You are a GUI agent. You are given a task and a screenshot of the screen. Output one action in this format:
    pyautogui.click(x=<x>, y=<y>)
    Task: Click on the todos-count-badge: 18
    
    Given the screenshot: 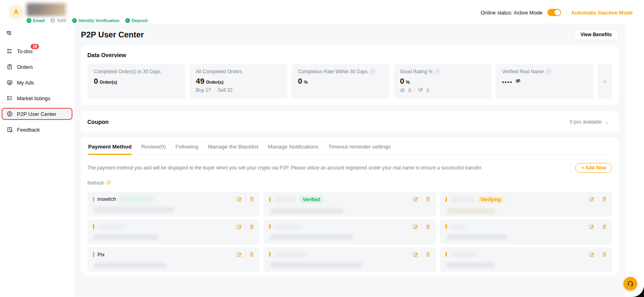 What is the action you would take?
    pyautogui.click(x=35, y=47)
    